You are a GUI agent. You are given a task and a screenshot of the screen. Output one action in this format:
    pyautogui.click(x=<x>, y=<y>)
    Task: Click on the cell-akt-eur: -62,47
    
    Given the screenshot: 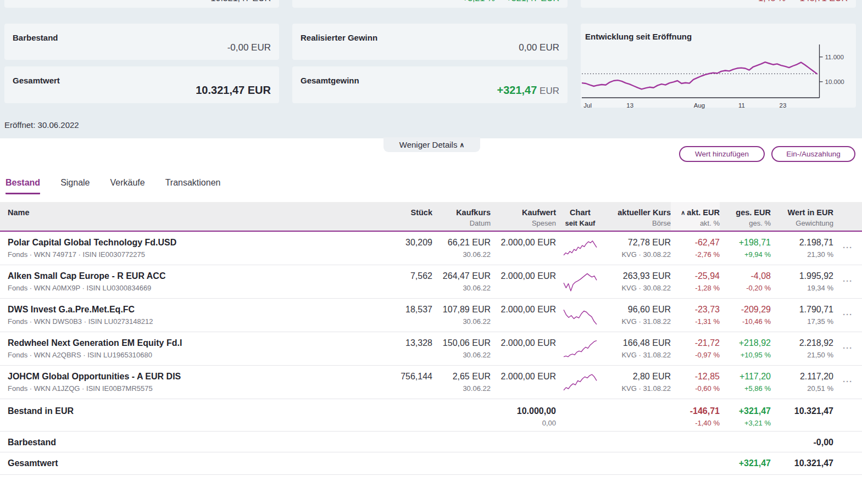 What is the action you would take?
    pyautogui.click(x=696, y=243)
    